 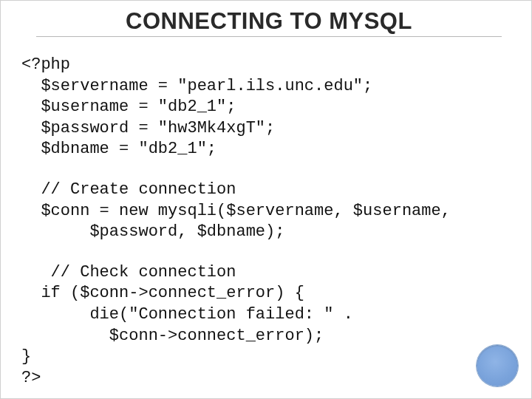 I want to click on title-cap-m: M, so click(x=338, y=21).